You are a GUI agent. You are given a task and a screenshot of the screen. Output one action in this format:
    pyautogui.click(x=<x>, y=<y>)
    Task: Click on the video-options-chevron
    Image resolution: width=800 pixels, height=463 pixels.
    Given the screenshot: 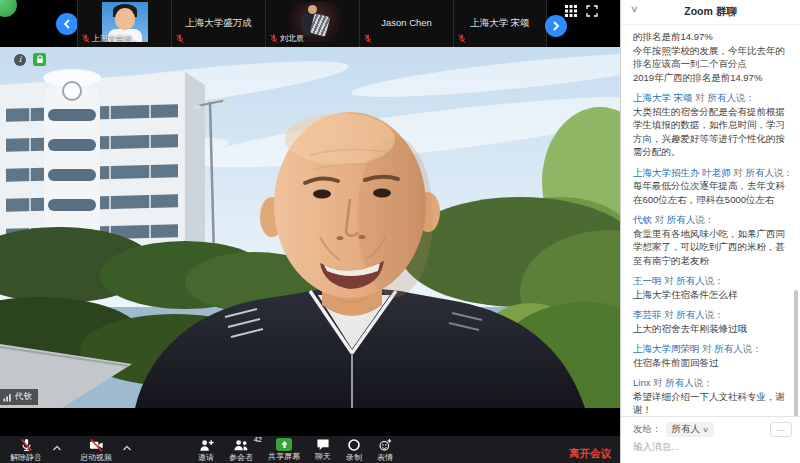 What is the action you would take?
    pyautogui.click(x=127, y=445)
    